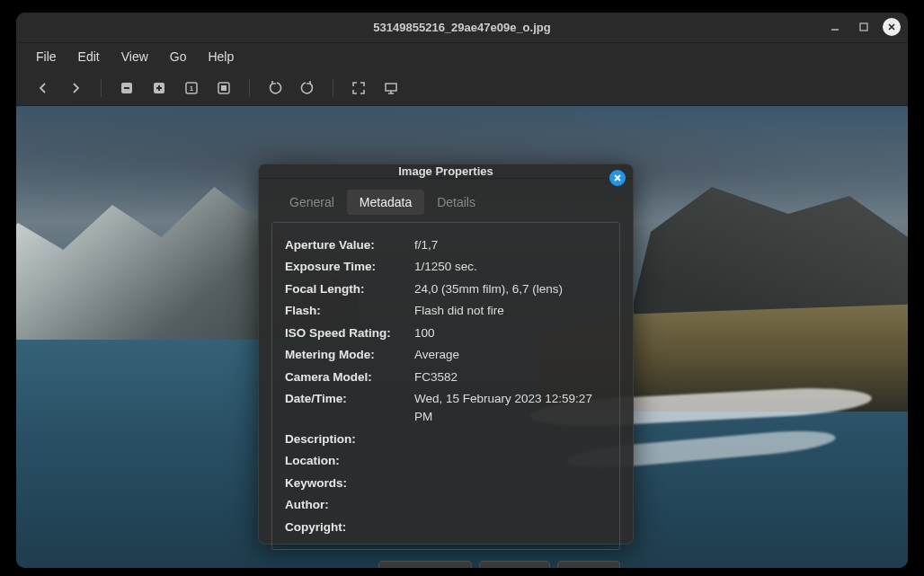 This screenshot has width=924, height=576. I want to click on zoom-fit-button, so click(224, 88).